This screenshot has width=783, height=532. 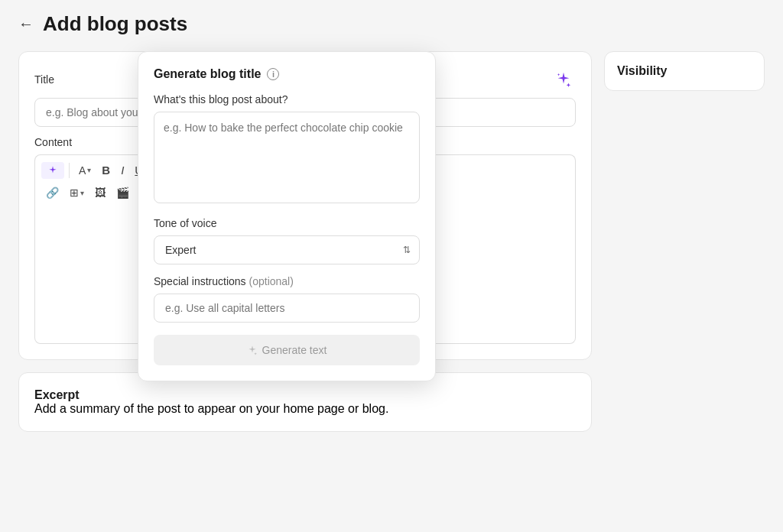 I want to click on font-caret: ▾, so click(x=89, y=170).